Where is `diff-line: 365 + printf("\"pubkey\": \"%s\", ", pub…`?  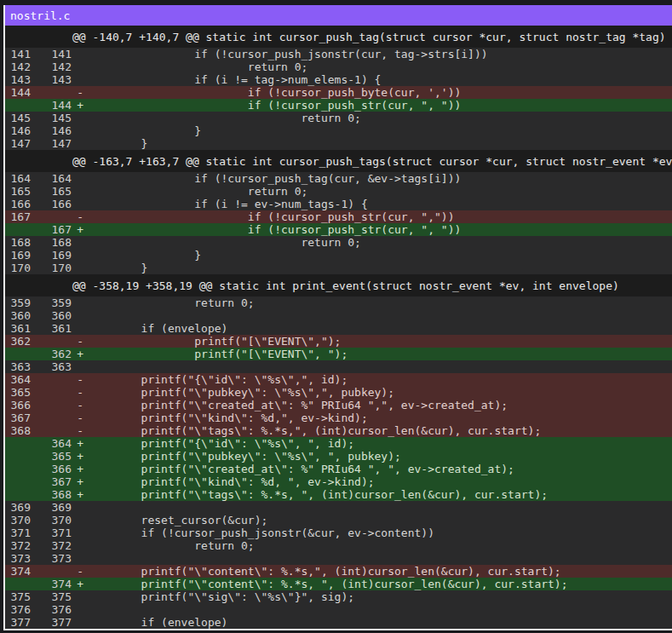 diff-line: 365 + printf("\"pubkey\": \"%s\", ", pub… is located at coordinates (339, 457).